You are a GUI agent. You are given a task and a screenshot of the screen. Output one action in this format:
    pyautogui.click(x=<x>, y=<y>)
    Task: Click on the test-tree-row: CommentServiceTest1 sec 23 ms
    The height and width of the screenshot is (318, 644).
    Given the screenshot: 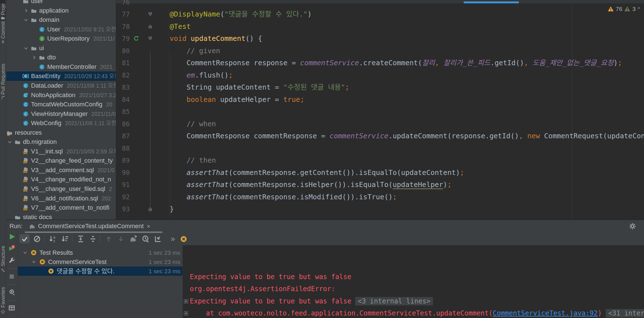 What is the action you would take?
    pyautogui.click(x=100, y=262)
    